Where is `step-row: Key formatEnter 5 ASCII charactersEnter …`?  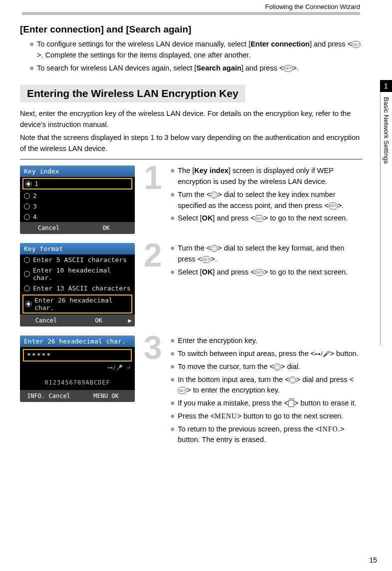
step-row: Key formatEnter 5 ASCII charactersEnter … is located at coordinates (191, 285).